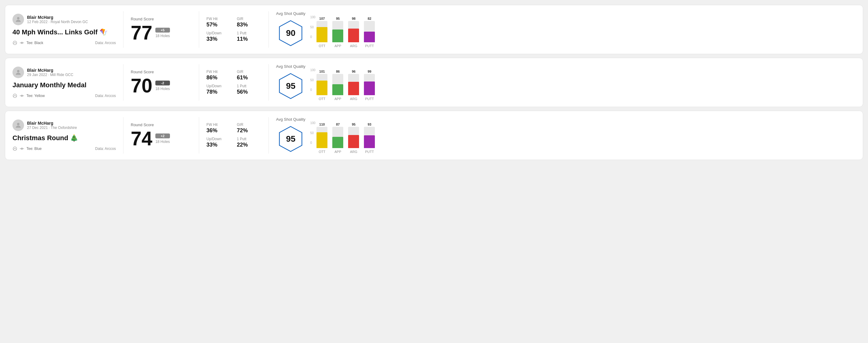 This screenshot has width=868, height=343. What do you see at coordinates (369, 88) in the screenshot?
I see `bar-inner-putt` at bounding box center [369, 88].